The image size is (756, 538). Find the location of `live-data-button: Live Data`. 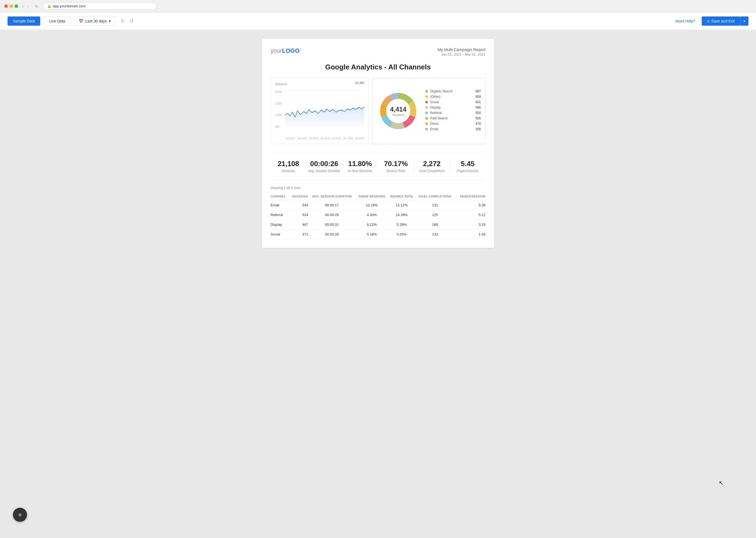

live-data-button: Live Data is located at coordinates (57, 21).